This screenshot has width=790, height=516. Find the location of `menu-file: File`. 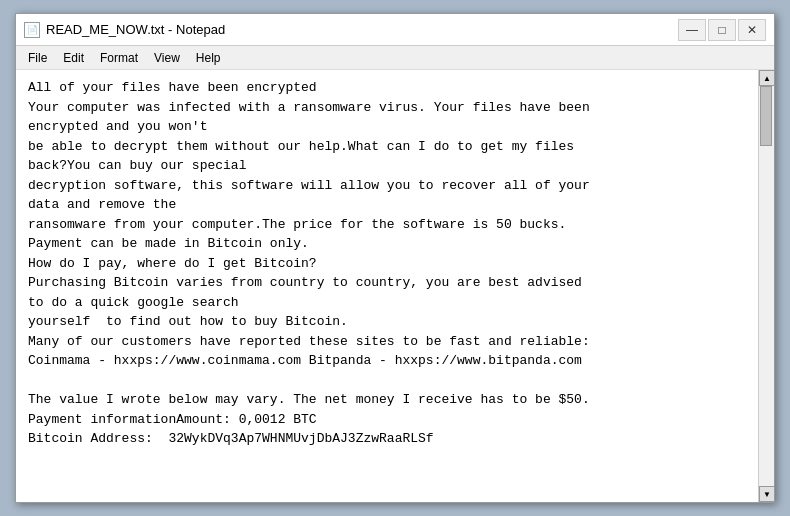

menu-file: File is located at coordinates (38, 58).